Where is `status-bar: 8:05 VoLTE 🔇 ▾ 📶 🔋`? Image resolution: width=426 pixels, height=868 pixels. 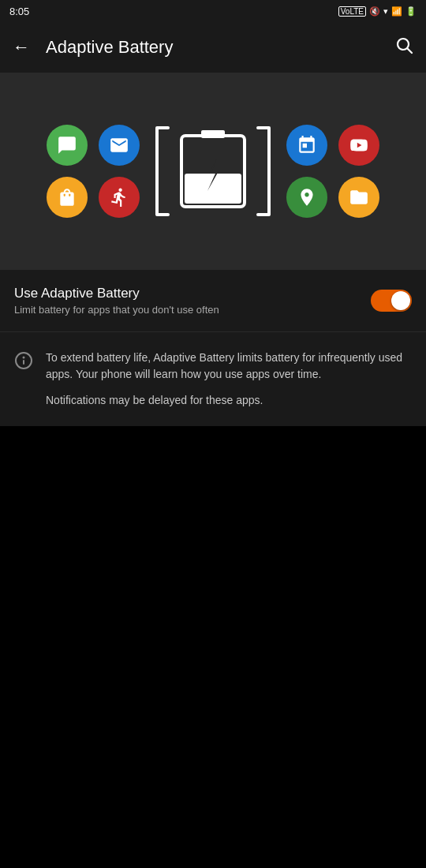 status-bar: 8:05 VoLTE 🔇 ▾ 📶 🔋 is located at coordinates (213, 11).